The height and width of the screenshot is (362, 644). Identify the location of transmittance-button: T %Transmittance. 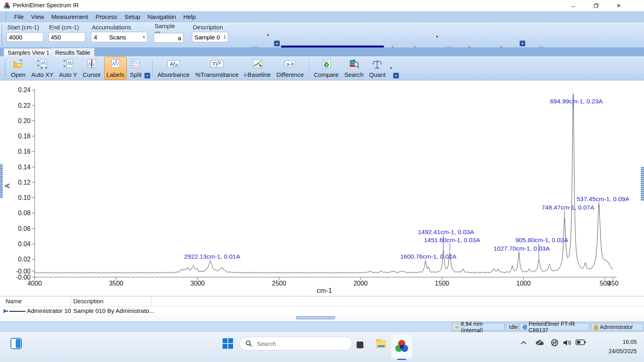
(217, 68).